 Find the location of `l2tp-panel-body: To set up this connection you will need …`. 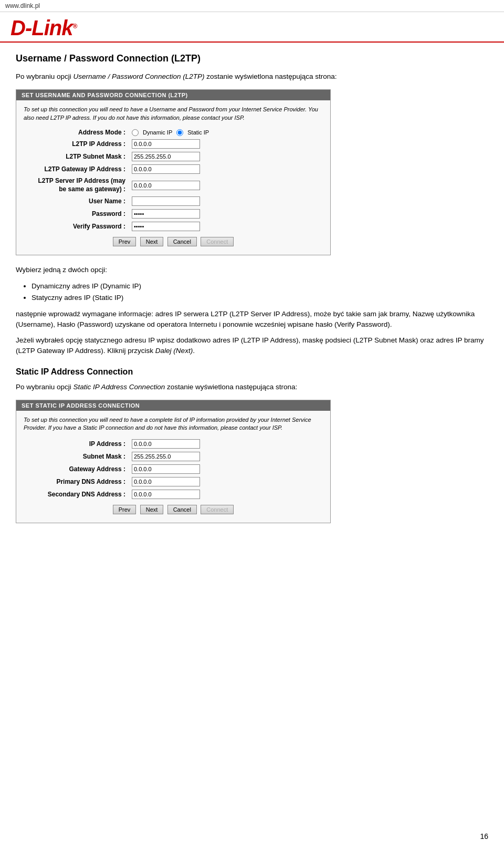

l2tp-panel-body: To set up this connection you will need … is located at coordinates (173, 178).